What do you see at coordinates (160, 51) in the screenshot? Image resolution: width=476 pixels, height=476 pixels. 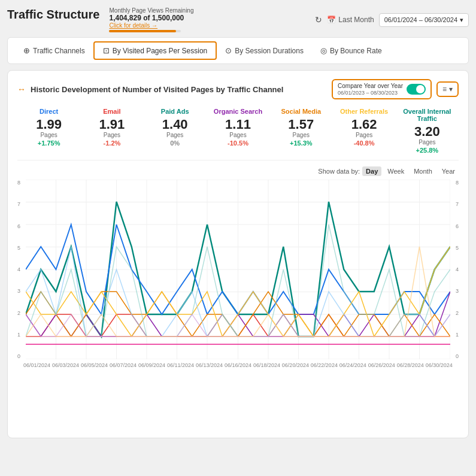 I see `tab-visited-pages-label: By Visited Pages Per Session` at bounding box center [160, 51].